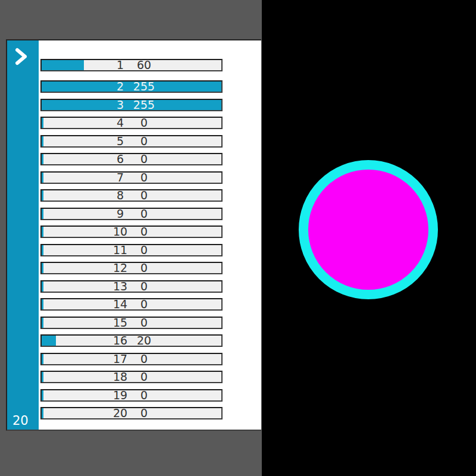 This screenshot has height=476, width=476. I want to click on slider-value-label: 60, so click(144, 65).